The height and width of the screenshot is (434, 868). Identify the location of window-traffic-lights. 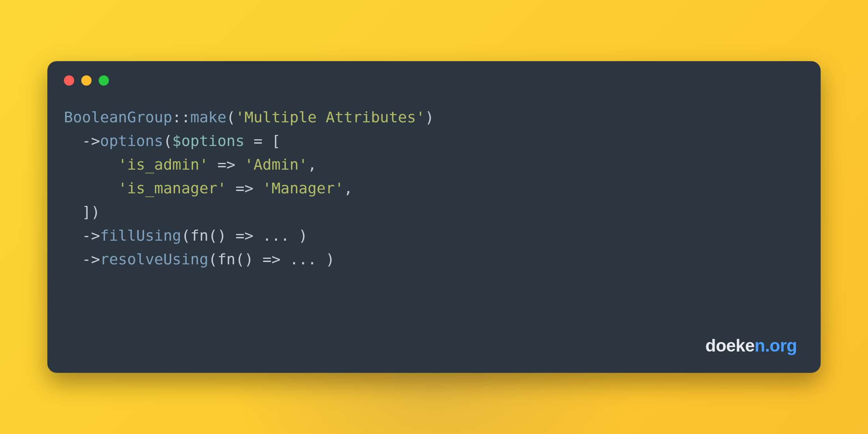
(434, 73).